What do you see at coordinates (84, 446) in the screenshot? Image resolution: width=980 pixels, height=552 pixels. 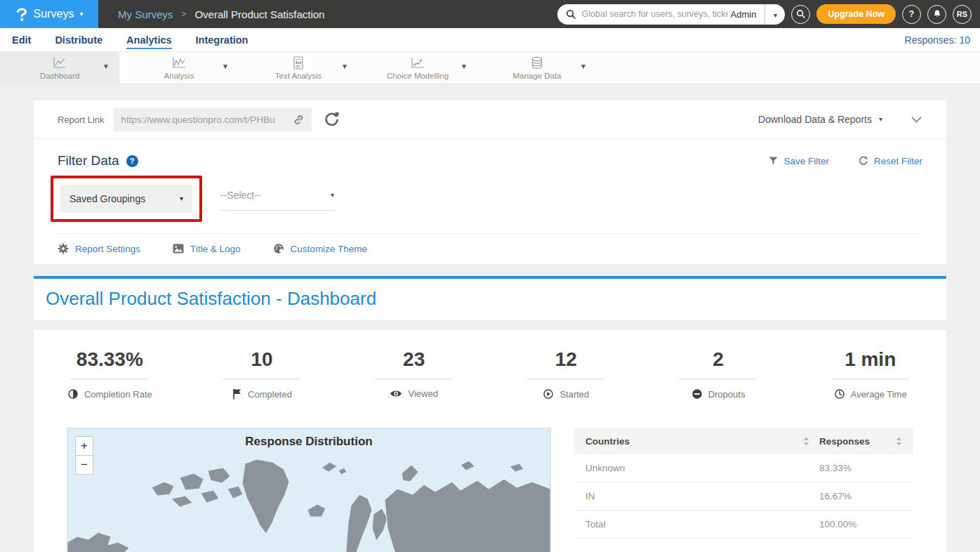 I see `map-zoom-in-button: +` at bounding box center [84, 446].